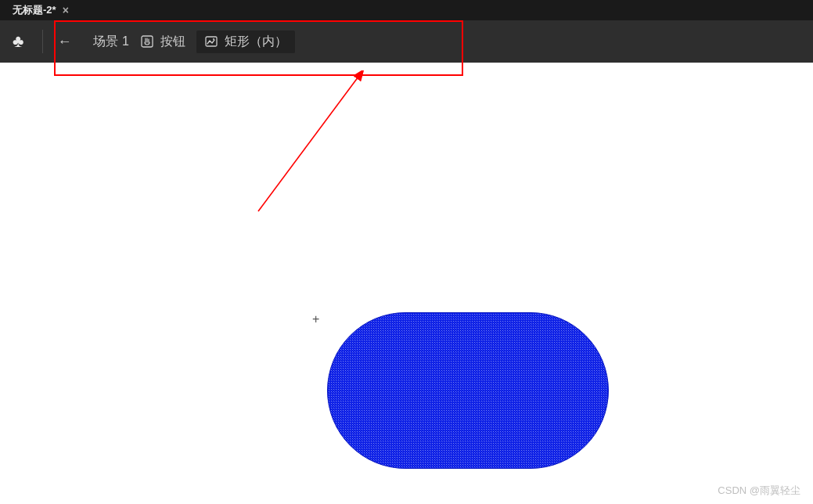 This screenshot has width=813, height=504. What do you see at coordinates (42, 41) in the screenshot?
I see `toolbar-divider` at bounding box center [42, 41].